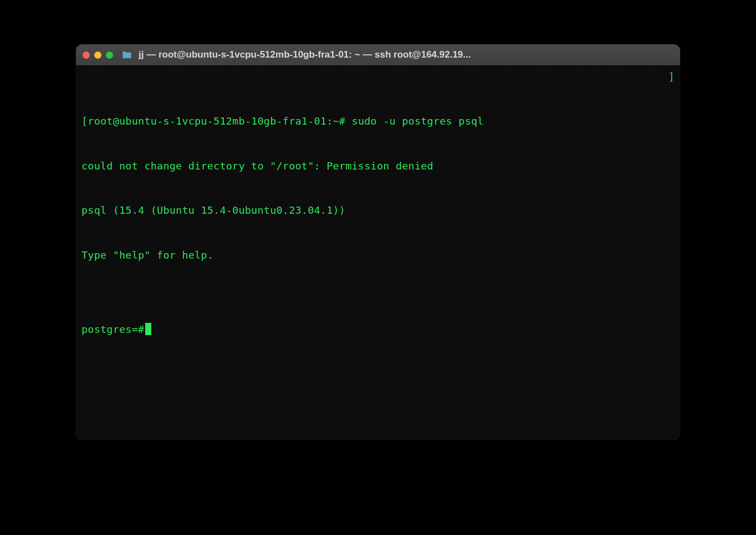  I want to click on command-line: [root@ubuntu-s-1vcpu-512mb-10gb-fra1-01:…, so click(378, 122).